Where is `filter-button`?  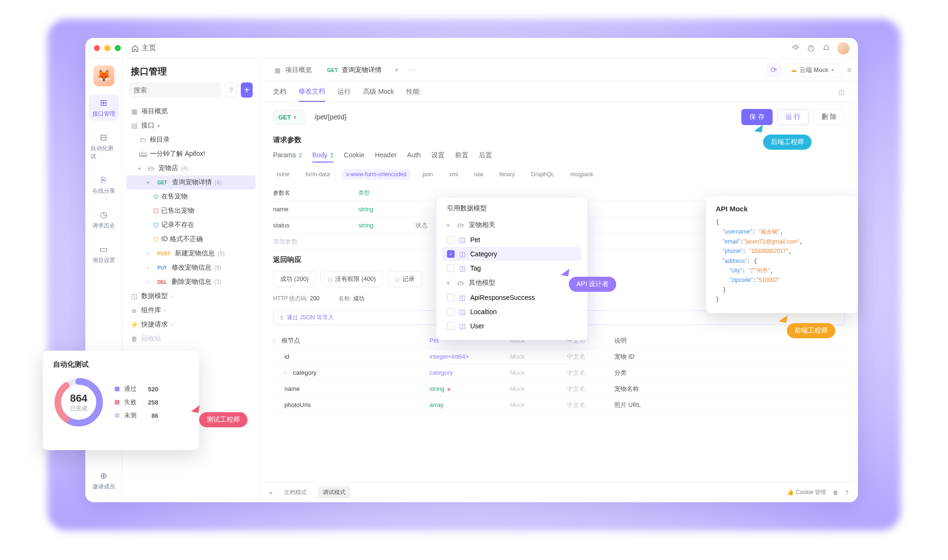 filter-button is located at coordinates (231, 90).